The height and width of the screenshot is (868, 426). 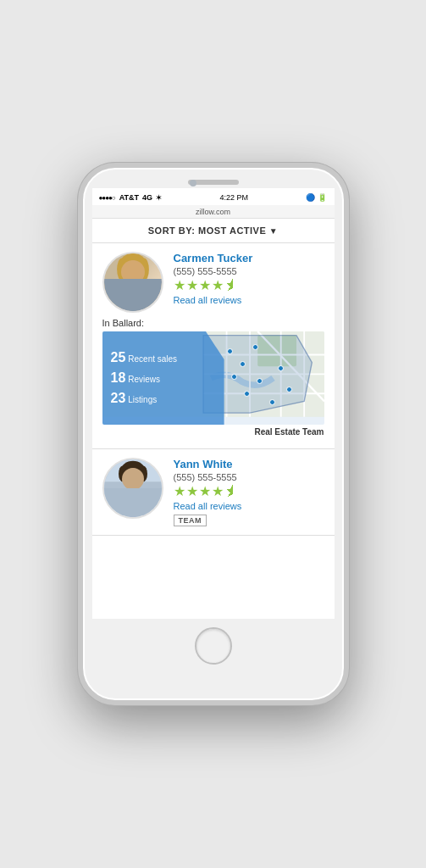 I want to click on agent-name-yann: Yann White, so click(x=249, y=465).